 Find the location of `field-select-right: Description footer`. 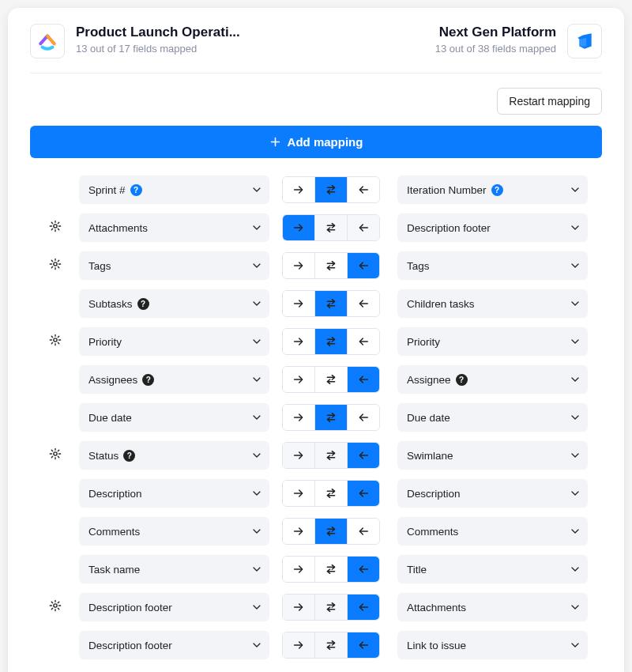

field-select-right: Description footer is located at coordinates (493, 228).